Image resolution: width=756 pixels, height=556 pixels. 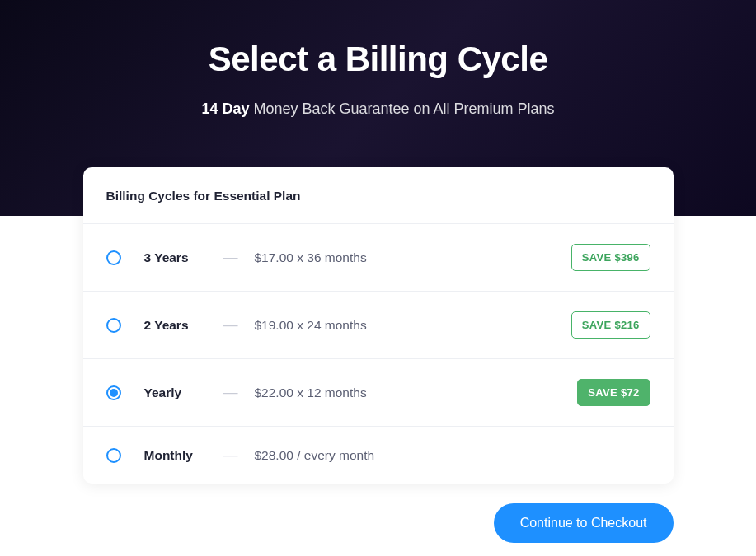 What do you see at coordinates (378, 109) in the screenshot?
I see `page-subtitle: 14 Day Money Back Guarantee on All Premi…` at bounding box center [378, 109].